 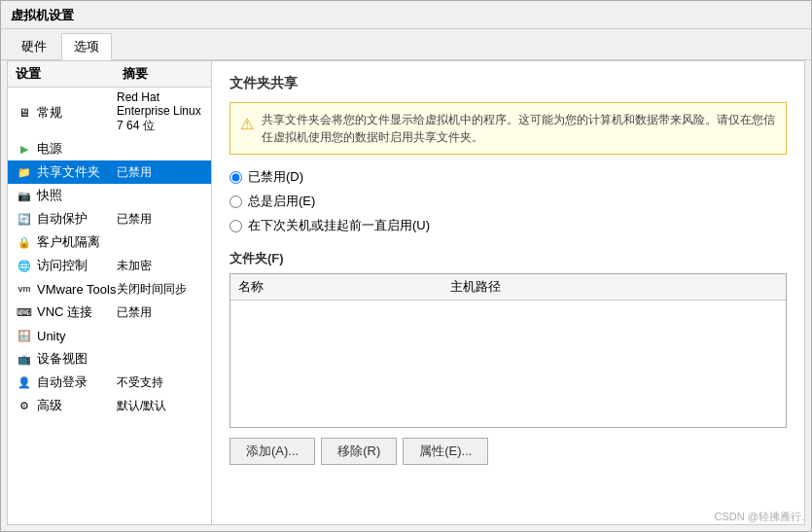 I want to click on sidebar-label-snapshot: 快照, so click(x=77, y=195).